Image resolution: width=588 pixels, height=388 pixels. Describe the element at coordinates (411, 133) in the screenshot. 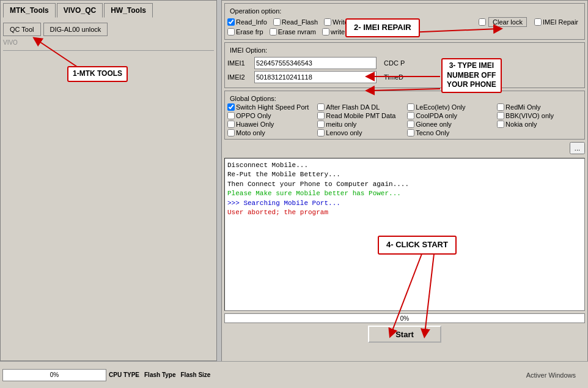

I see `chk-tecno-input` at that location.